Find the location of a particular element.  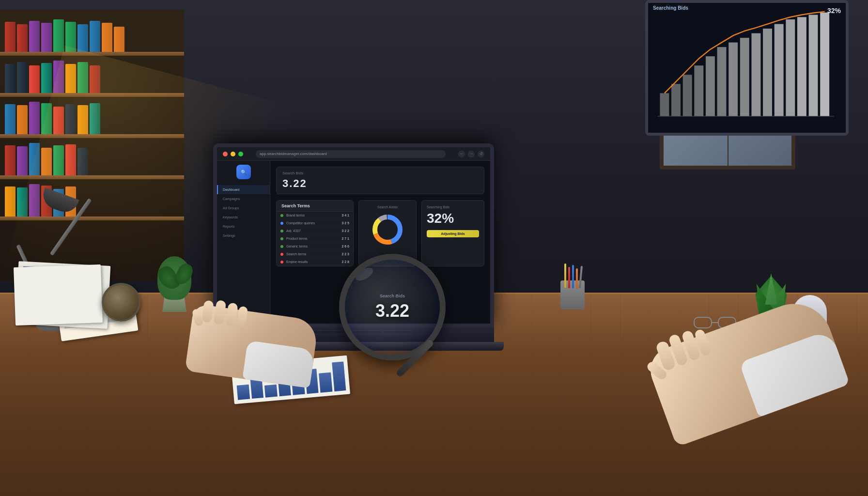

donut-chart is located at coordinates (388, 230).